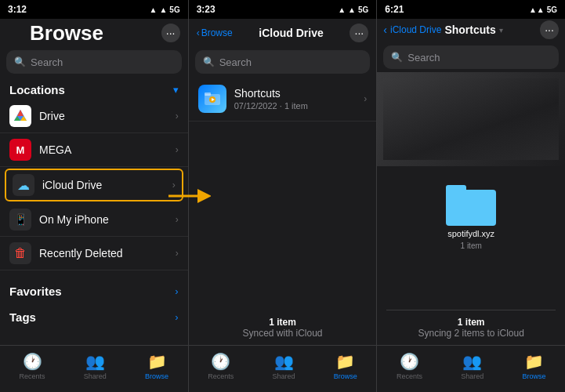 The width and height of the screenshot is (565, 392). What do you see at coordinates (284, 366) in the screenshot?
I see `tab-shared-2: 👥 Shared` at bounding box center [284, 366].